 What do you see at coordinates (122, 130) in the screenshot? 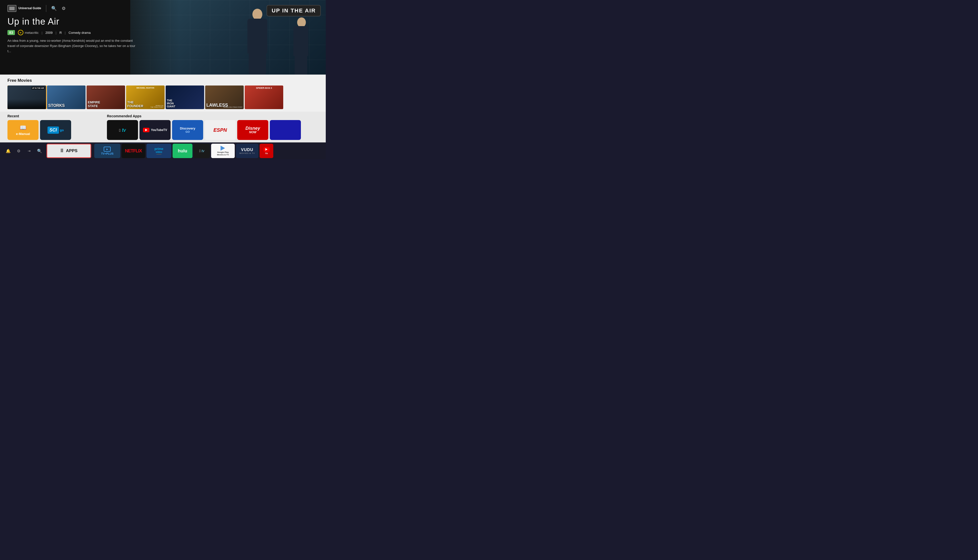
I see `appletv-content:  tv` at bounding box center [122, 130].